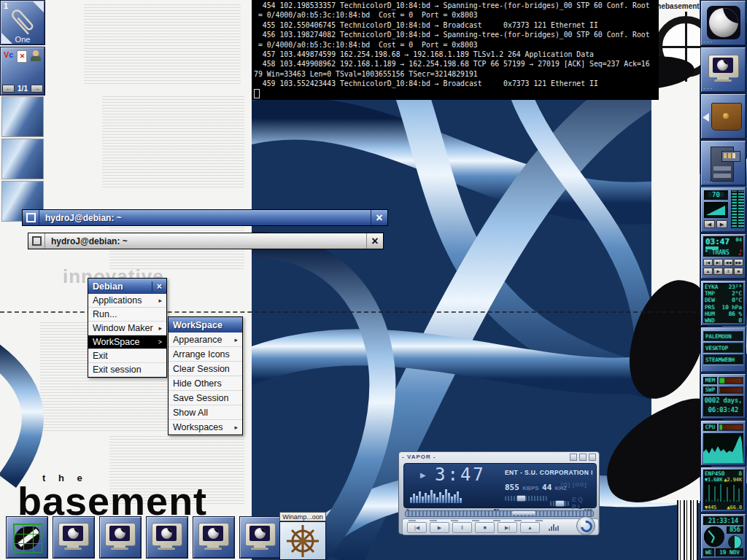  I want to click on menu-item-save-session: Save Session, so click(206, 398).